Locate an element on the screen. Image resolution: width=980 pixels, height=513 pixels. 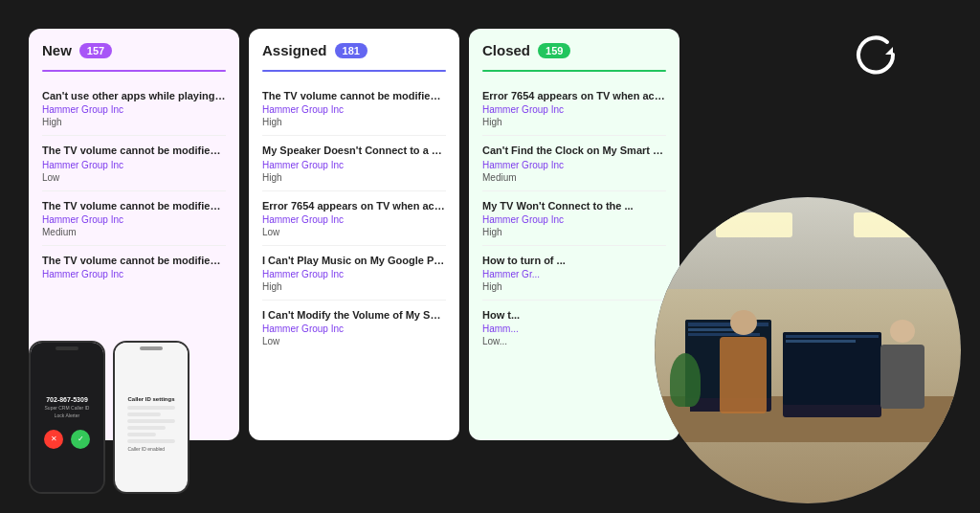
phone-1-buttons: ✕ ✓ is located at coordinates (67, 439).